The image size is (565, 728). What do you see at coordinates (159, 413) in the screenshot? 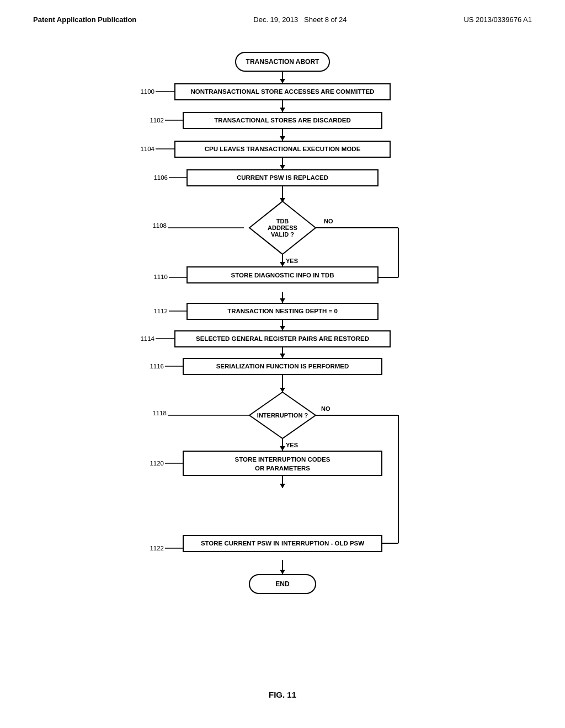
I see `label-1118: 1118` at bounding box center [159, 413].